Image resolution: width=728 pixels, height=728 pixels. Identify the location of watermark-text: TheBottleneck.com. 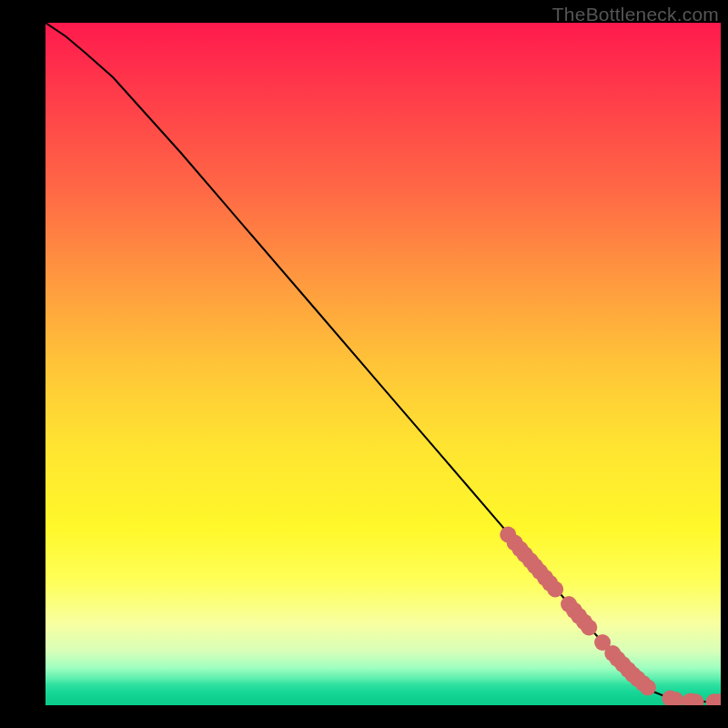
(635, 15).